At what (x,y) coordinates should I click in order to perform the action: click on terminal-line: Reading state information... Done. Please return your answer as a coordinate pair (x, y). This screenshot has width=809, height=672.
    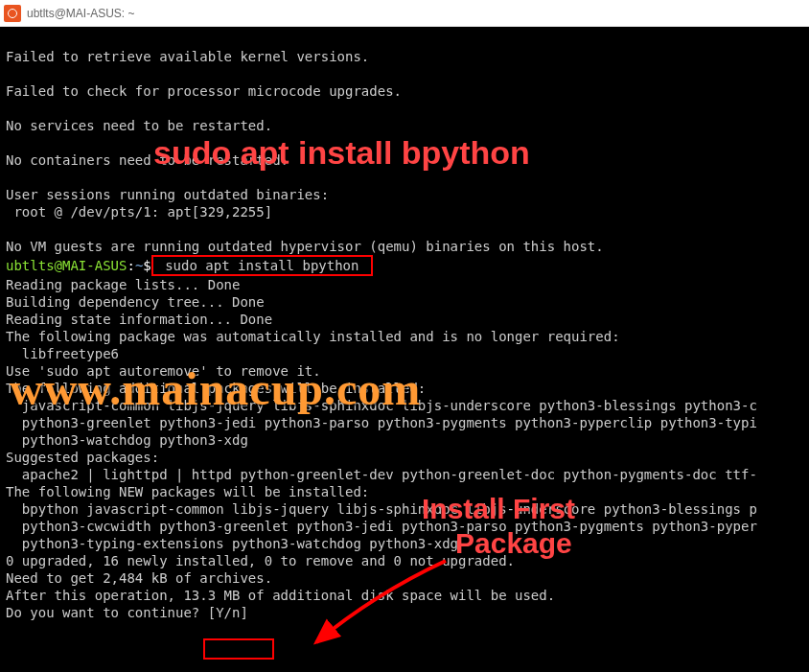
    Looking at the image, I should click on (139, 319).